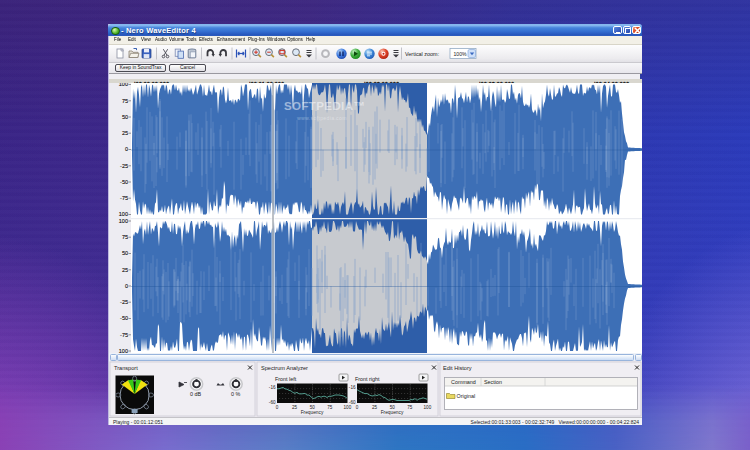 The width and height of the screenshot is (750, 450). Describe the element at coordinates (460, 54) in the screenshot. I see `svg-text: 100%` at that location.